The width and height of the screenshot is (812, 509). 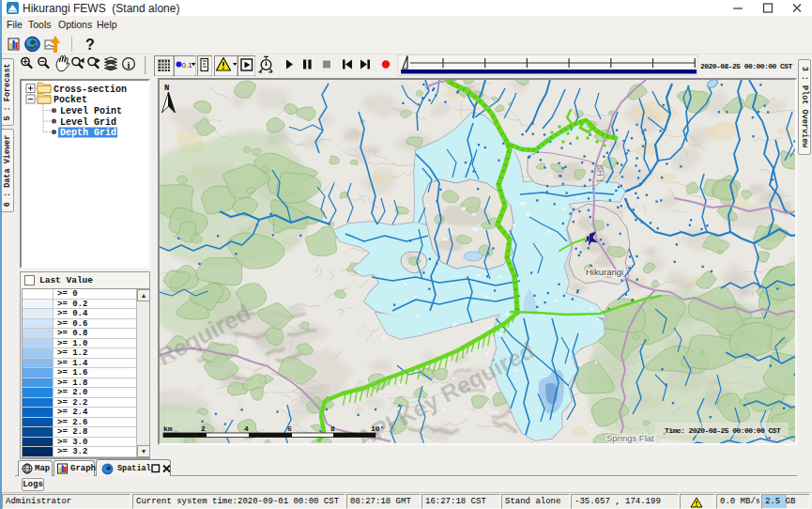 I want to click on svg-text: Level Grid, so click(x=88, y=122).